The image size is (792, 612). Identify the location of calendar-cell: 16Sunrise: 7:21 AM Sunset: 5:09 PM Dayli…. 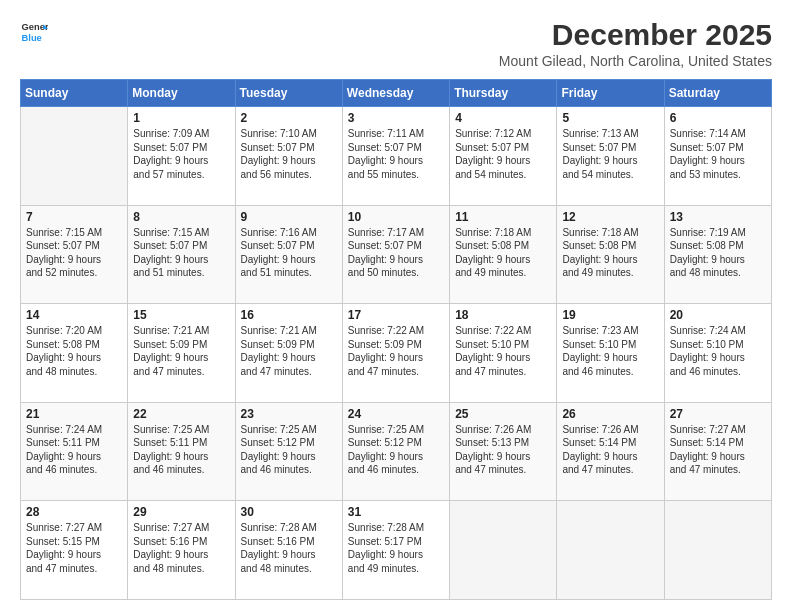
(288, 354).